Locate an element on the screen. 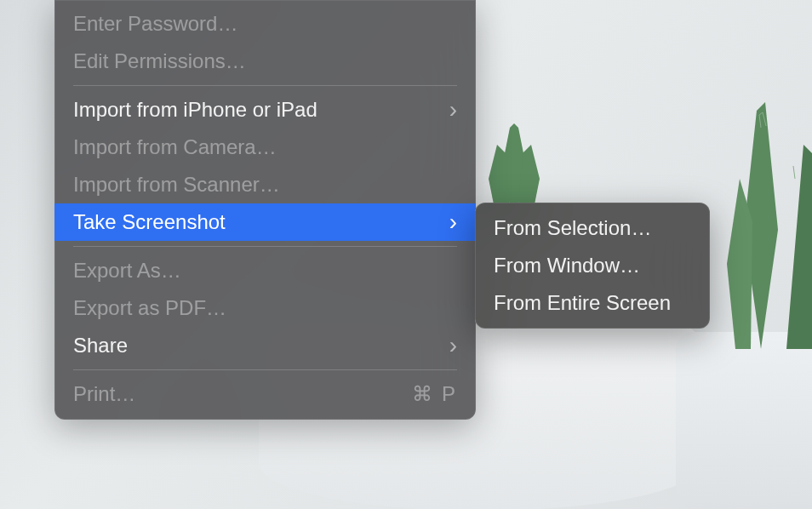  menu-item-label: From Entire Screen is located at coordinates (592, 303).